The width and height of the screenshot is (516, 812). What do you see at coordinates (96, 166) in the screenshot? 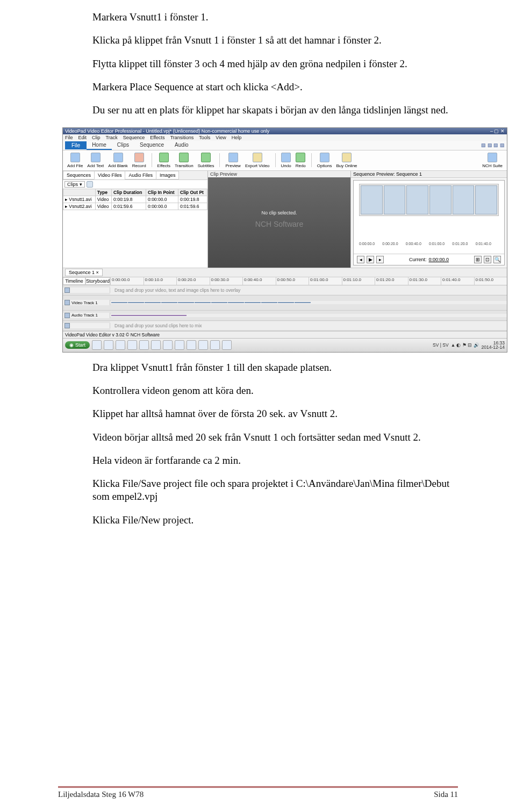
I see `toolbar-label: Add Text` at bounding box center [96, 166].